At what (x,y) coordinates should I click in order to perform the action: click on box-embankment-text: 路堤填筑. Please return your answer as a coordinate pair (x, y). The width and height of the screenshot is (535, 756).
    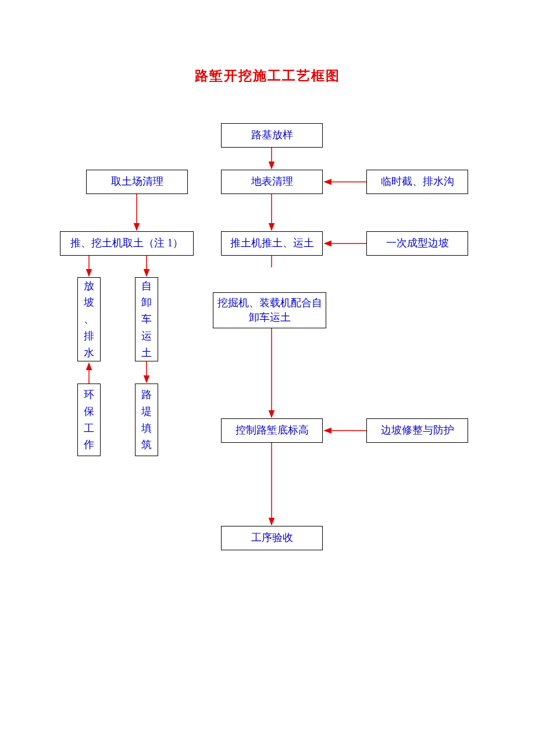
    Looking at the image, I should click on (147, 420).